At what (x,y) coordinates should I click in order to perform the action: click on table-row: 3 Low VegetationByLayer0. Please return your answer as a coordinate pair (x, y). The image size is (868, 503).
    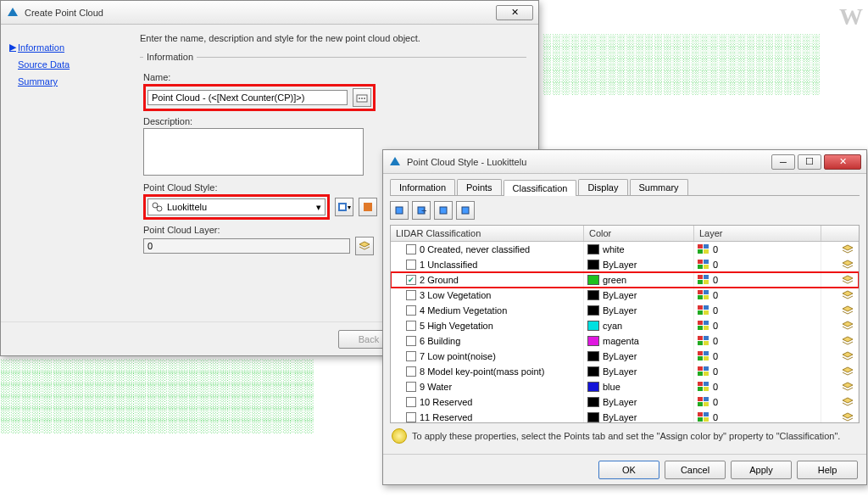
    Looking at the image, I should click on (625, 295).